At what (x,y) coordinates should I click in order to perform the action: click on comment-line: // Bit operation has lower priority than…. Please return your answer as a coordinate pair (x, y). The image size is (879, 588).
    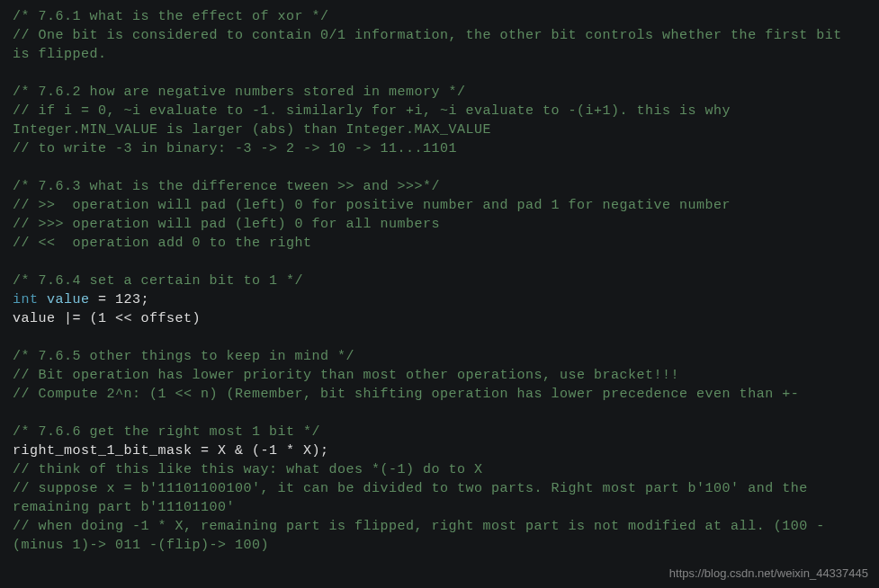
    Looking at the image, I should click on (345, 376).